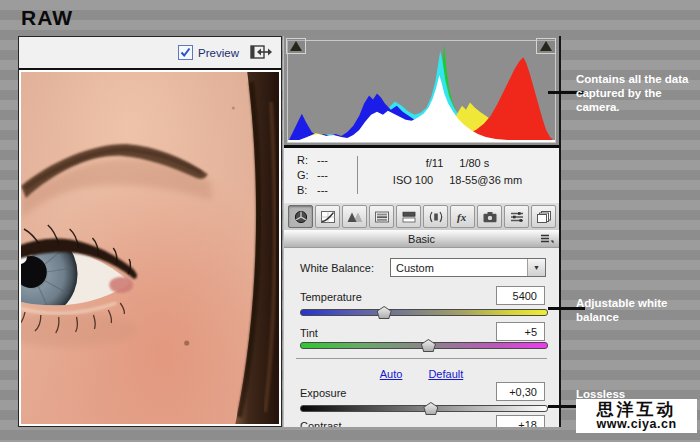  Describe the element at coordinates (422, 141) in the screenshot. I see `histogram-baseline` at that location.